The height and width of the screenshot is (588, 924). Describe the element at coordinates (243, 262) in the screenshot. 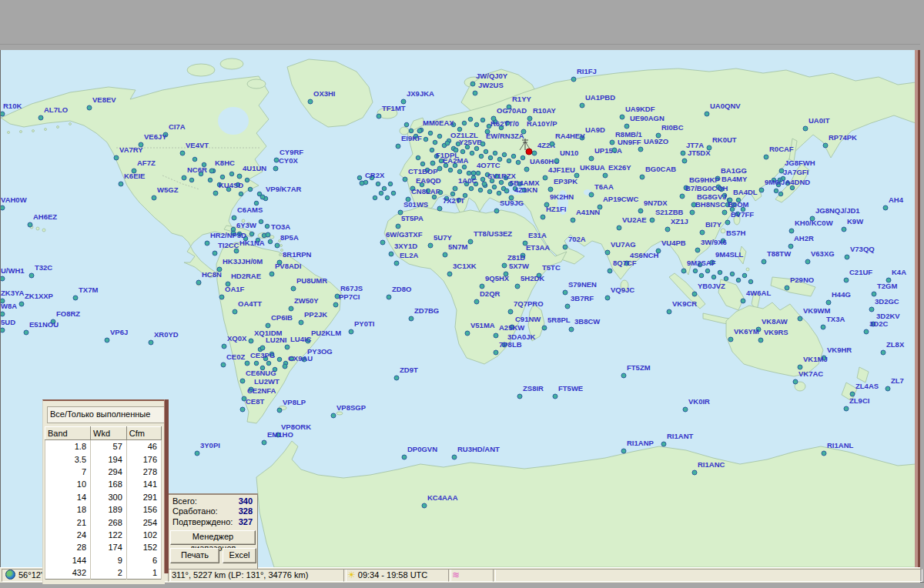

I see `station-label: HK3JJH/0M` at that location.